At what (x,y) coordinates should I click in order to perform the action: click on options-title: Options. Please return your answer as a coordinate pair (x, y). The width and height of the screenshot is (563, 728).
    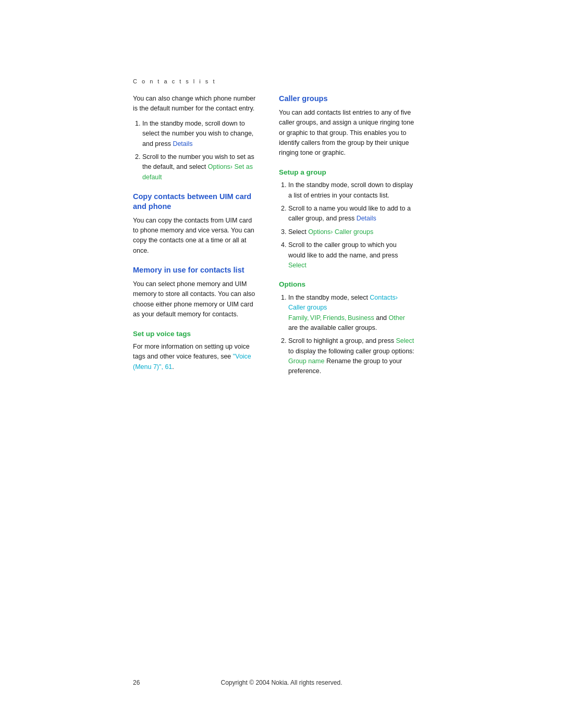
    Looking at the image, I should click on (347, 285).